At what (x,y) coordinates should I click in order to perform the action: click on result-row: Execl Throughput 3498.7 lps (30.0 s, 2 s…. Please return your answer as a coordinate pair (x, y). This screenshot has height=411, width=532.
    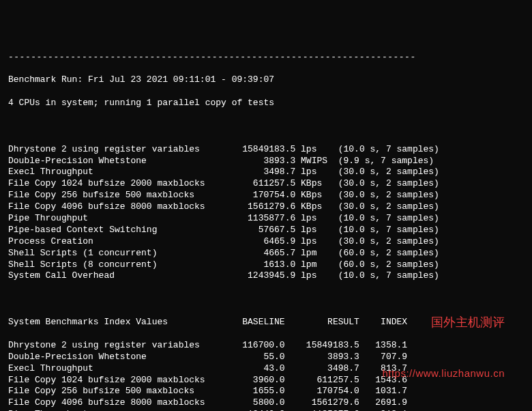
    Looking at the image, I should click on (266, 172).